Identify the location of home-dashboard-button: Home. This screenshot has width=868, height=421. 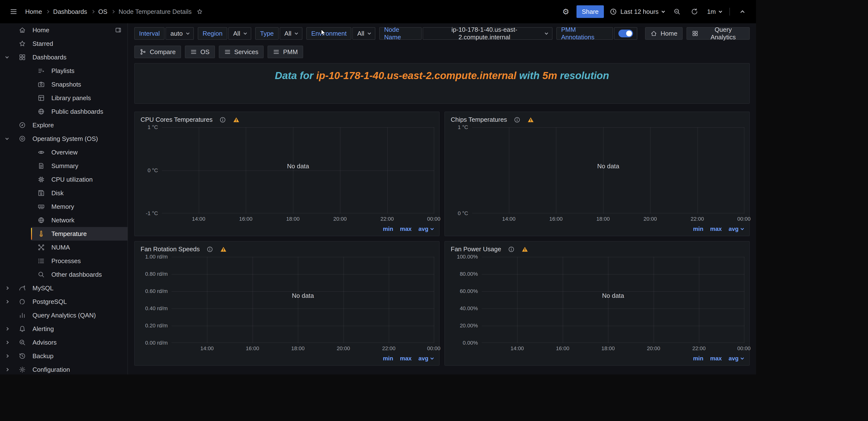
(664, 34).